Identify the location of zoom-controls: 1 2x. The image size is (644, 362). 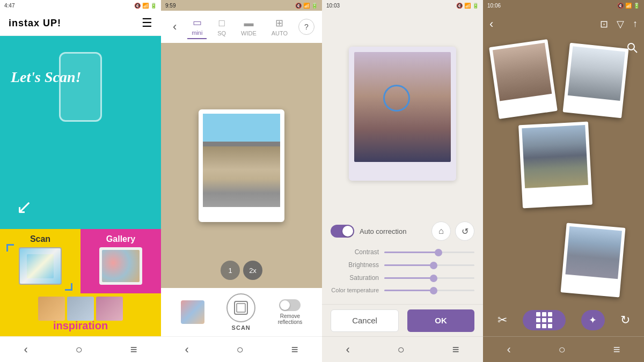
(241, 270).